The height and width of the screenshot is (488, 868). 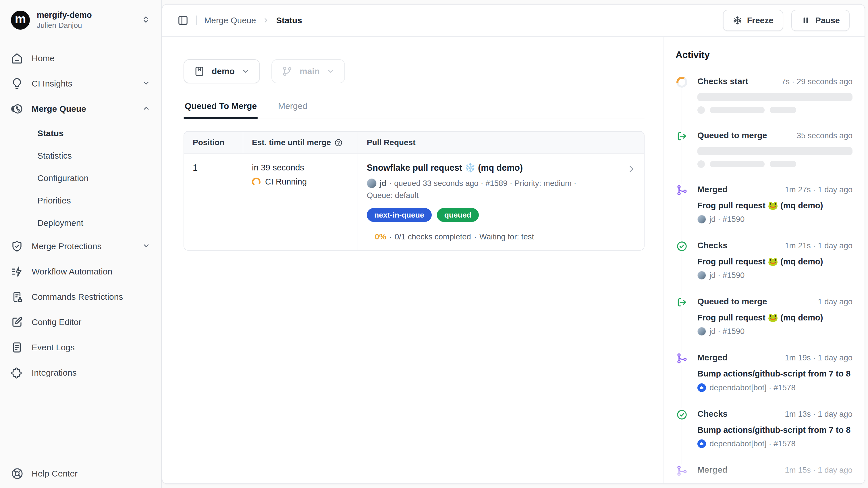 I want to click on activity-item: Queued to merge1 day ago Frog pull reque…, so click(x=764, y=316).